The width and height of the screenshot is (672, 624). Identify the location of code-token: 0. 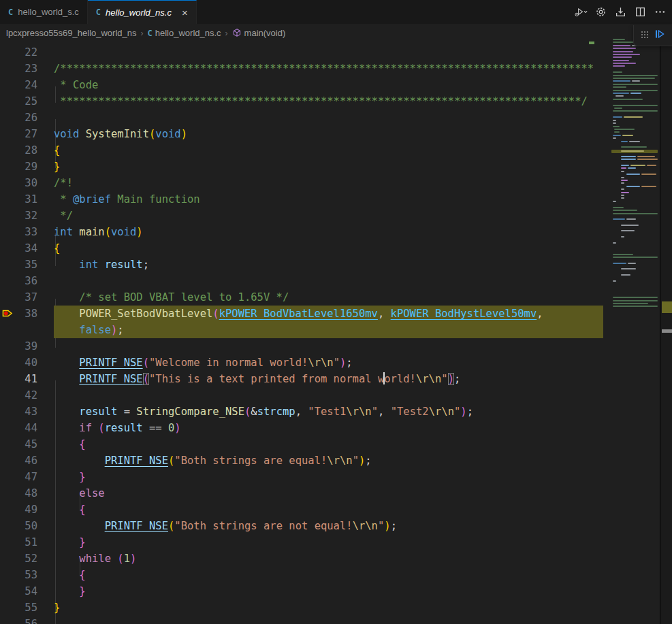
(172, 428).